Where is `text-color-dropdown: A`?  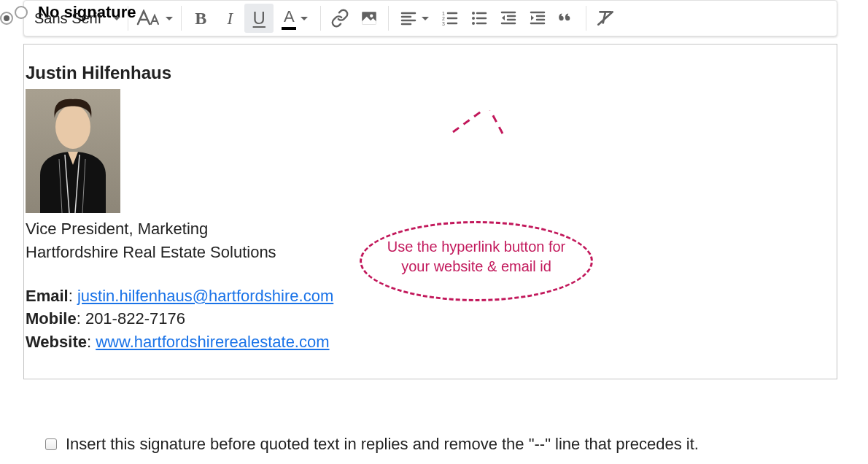 text-color-dropdown: A is located at coordinates (295, 18).